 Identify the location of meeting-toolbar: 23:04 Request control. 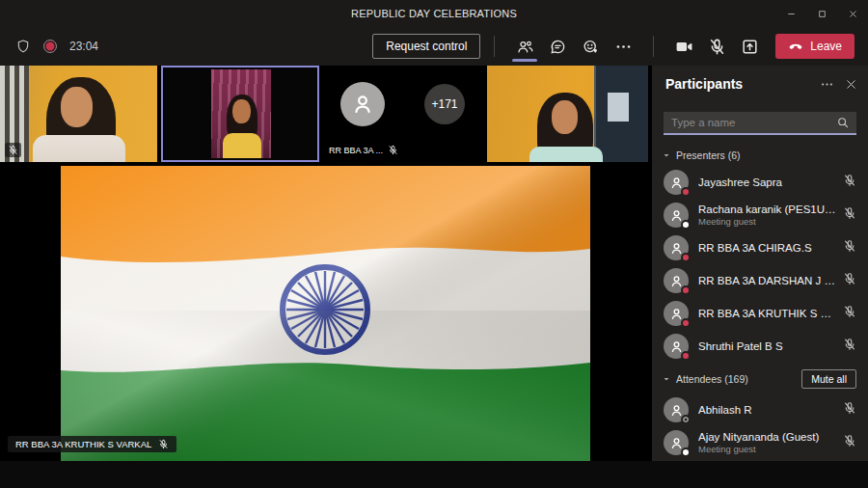
(434, 46).